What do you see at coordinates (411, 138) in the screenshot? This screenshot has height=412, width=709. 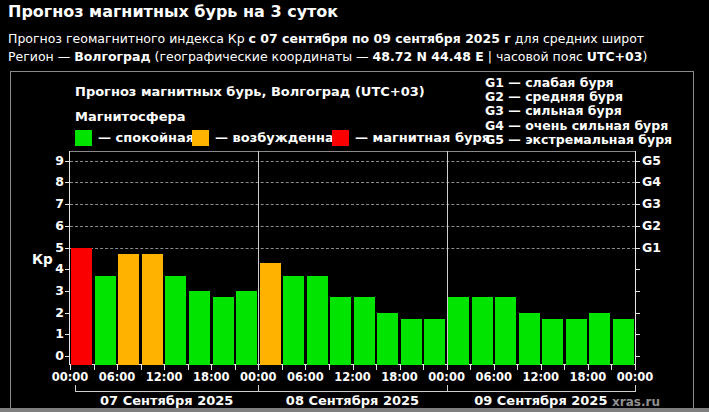 I see `legend-item-storm: — магнитная буря` at bounding box center [411, 138].